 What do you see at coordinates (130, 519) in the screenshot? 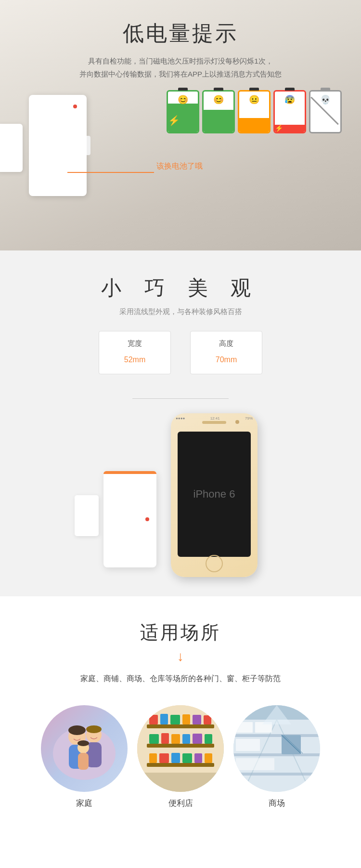
I see `sensor-comparison` at bounding box center [130, 519].